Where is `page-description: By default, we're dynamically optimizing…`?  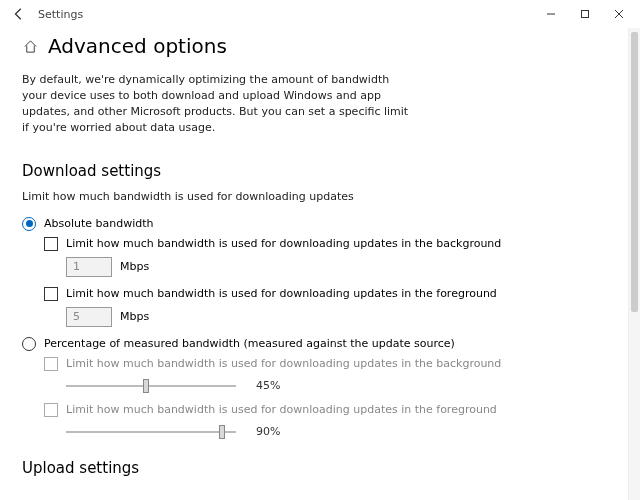 page-description: By default, we're dynamically optimizing… is located at coordinates (217, 104).